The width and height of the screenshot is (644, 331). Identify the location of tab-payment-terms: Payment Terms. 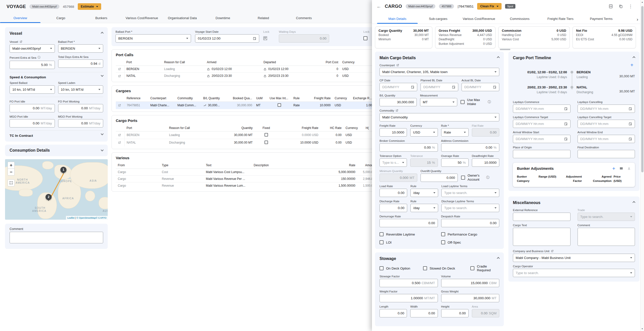
(601, 19).